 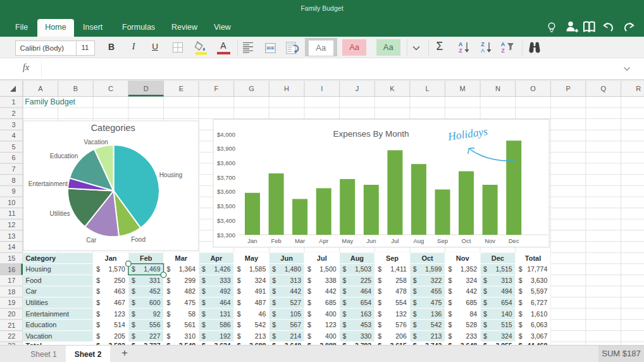 I want to click on svg-text: 561, so click(x=190, y=325).